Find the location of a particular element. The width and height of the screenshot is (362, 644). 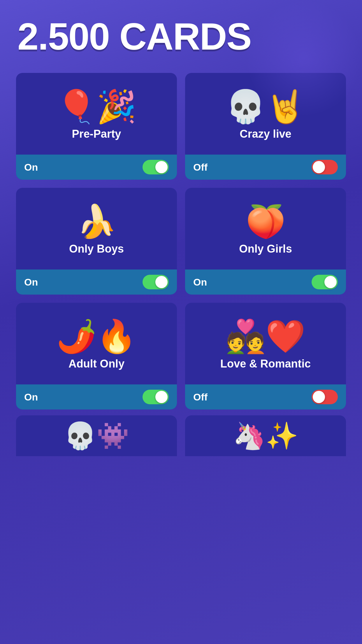

card-only-boys: 🍌 Only Boys On is located at coordinates (96, 241).